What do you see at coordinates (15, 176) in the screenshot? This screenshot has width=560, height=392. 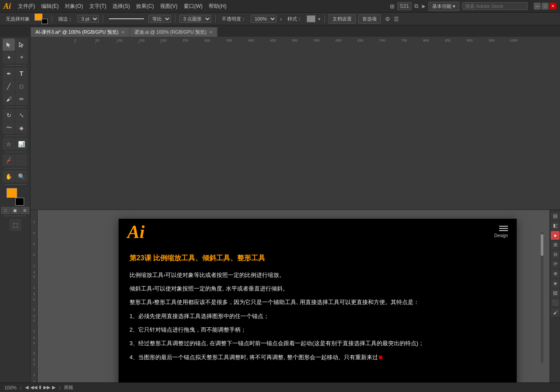 I see `tool-row-zoom: ✋ 🔍` at bounding box center [15, 176].